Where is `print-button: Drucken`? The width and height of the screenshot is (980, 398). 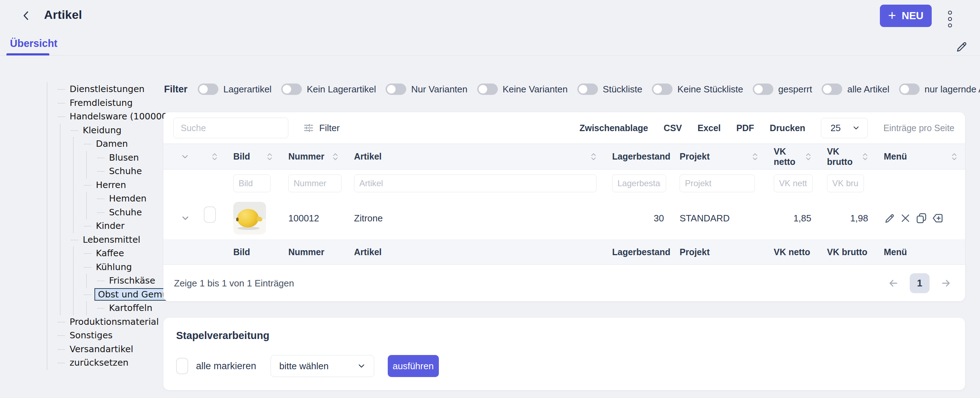 print-button: Drucken is located at coordinates (788, 128).